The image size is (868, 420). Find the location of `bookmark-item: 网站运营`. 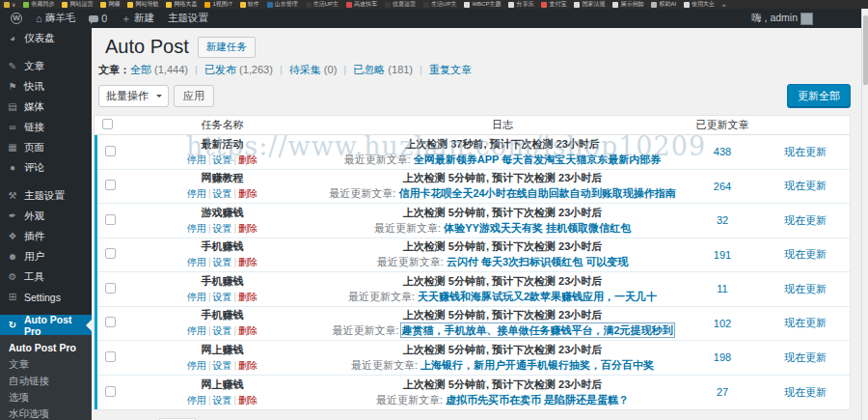

bookmark-item: 网站运营 is located at coordinates (77, 4).